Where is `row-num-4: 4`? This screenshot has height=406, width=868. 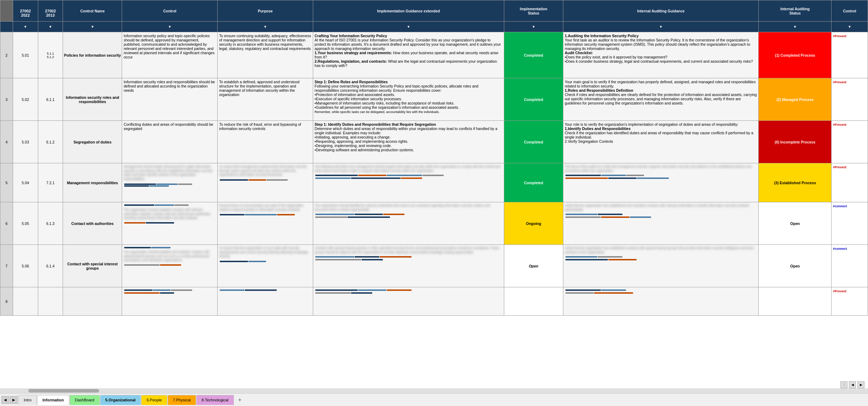
row-num-4: 4 is located at coordinates (7, 142).